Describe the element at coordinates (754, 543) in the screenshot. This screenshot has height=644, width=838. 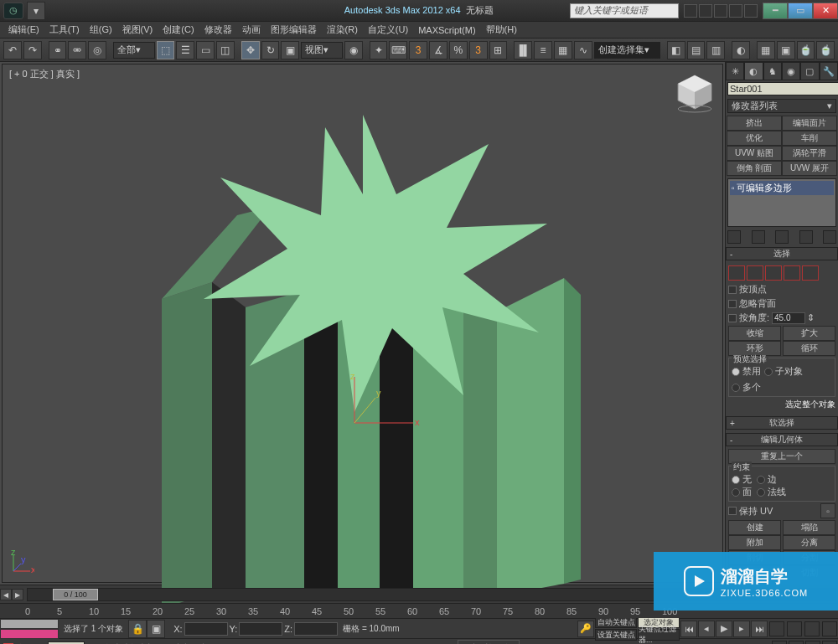
I see `attach-button: 附加` at that location.